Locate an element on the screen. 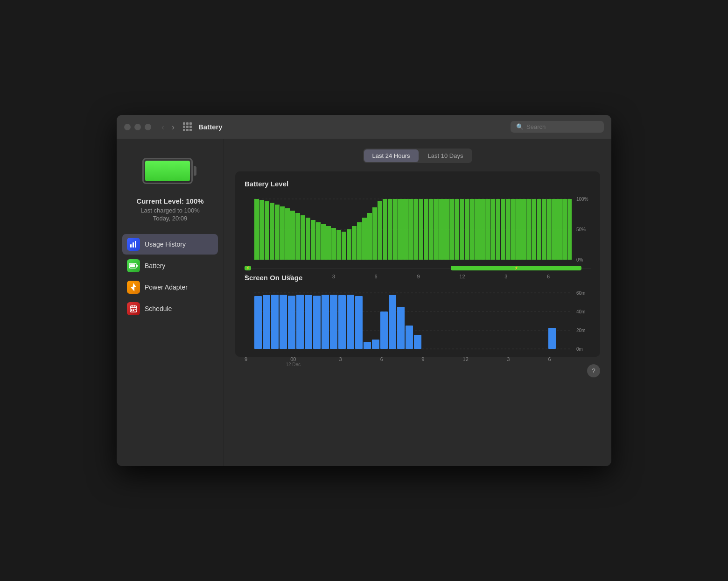 The image size is (728, 581). search-box: 🔍 is located at coordinates (557, 127).